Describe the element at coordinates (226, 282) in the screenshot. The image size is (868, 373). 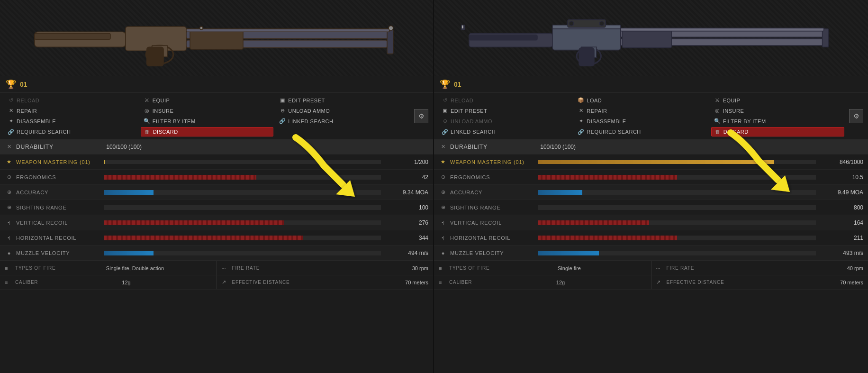
I see `distance-icon: ↗` at that location.